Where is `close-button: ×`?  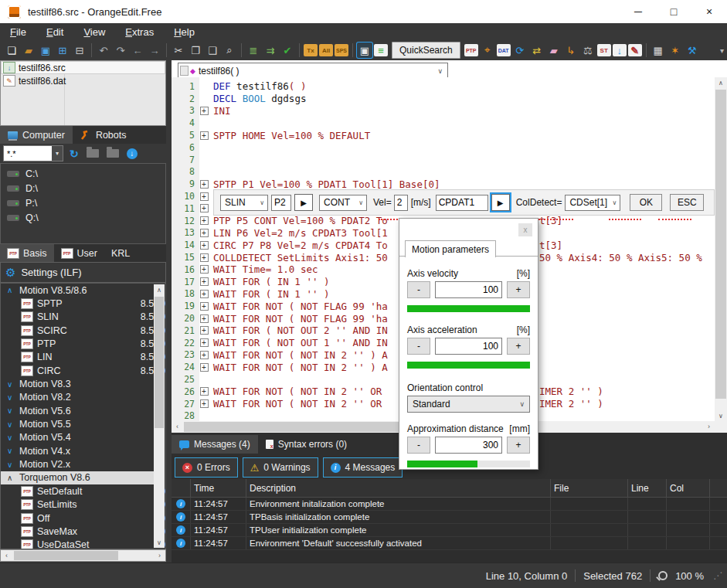 close-button: × is located at coordinates (709, 12).